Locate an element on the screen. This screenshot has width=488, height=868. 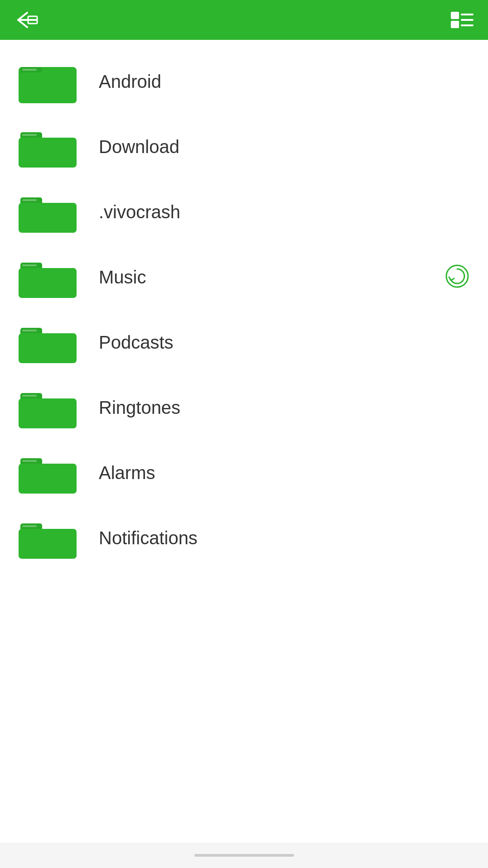
folder-label: Notifications is located at coordinates (148, 538).